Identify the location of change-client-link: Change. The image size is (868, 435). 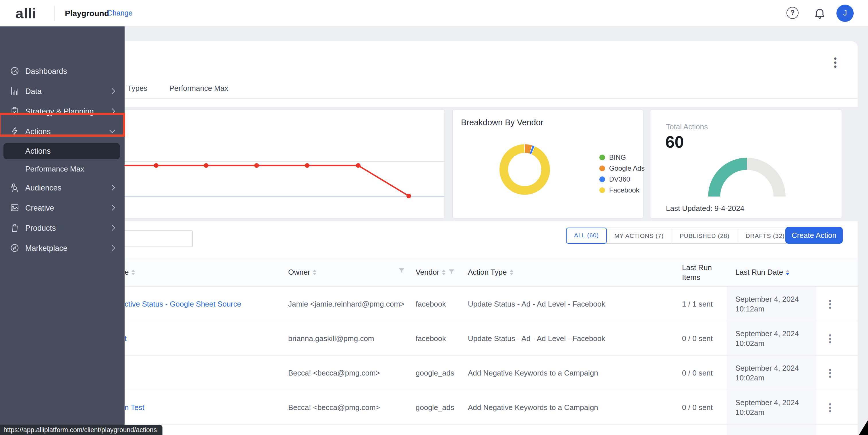
(120, 13).